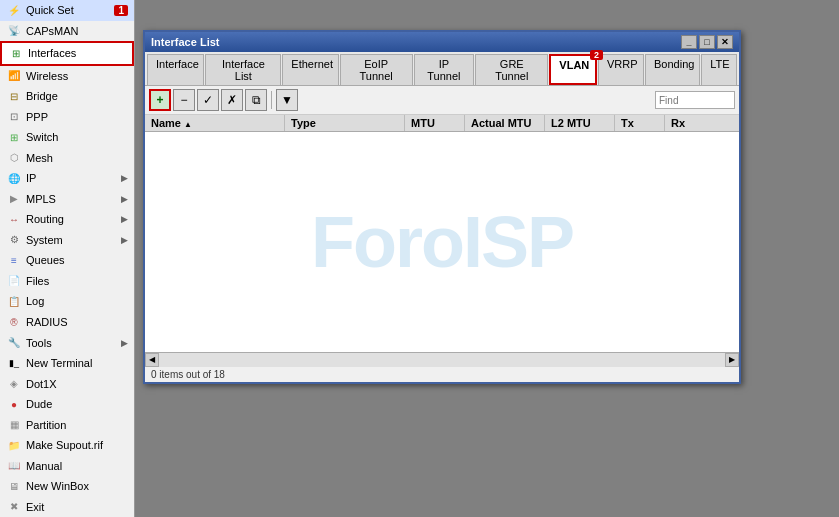  What do you see at coordinates (67, 384) in the screenshot?
I see `sidebar-item-dot1x: ◈ Dot1X` at bounding box center [67, 384].